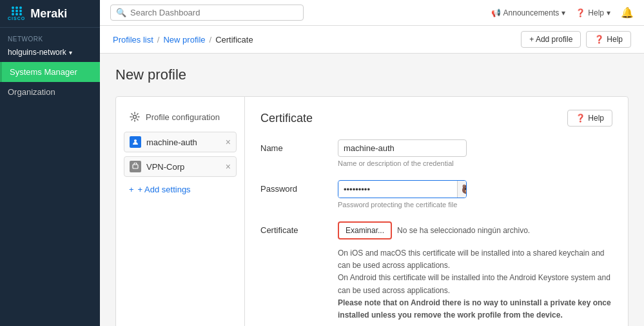 The width and height of the screenshot is (644, 326). Describe the element at coordinates (17, 14) in the screenshot. I see `cisco-logo: CISCO` at that location.